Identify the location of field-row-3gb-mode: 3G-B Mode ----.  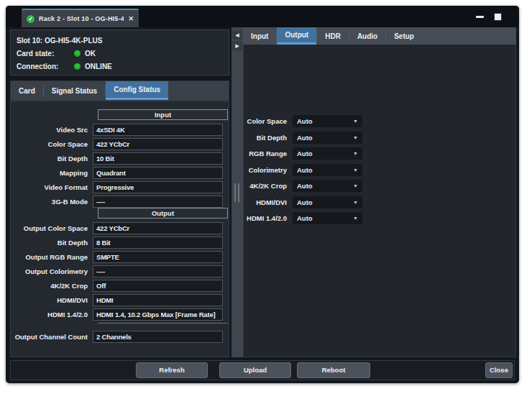
(119, 201).